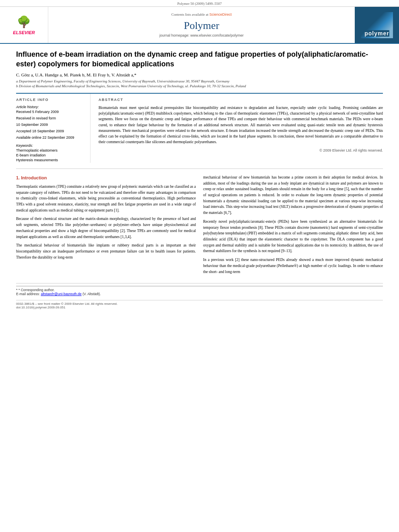  I want to click on polymer-badge-area: polymer, so click(377, 25).